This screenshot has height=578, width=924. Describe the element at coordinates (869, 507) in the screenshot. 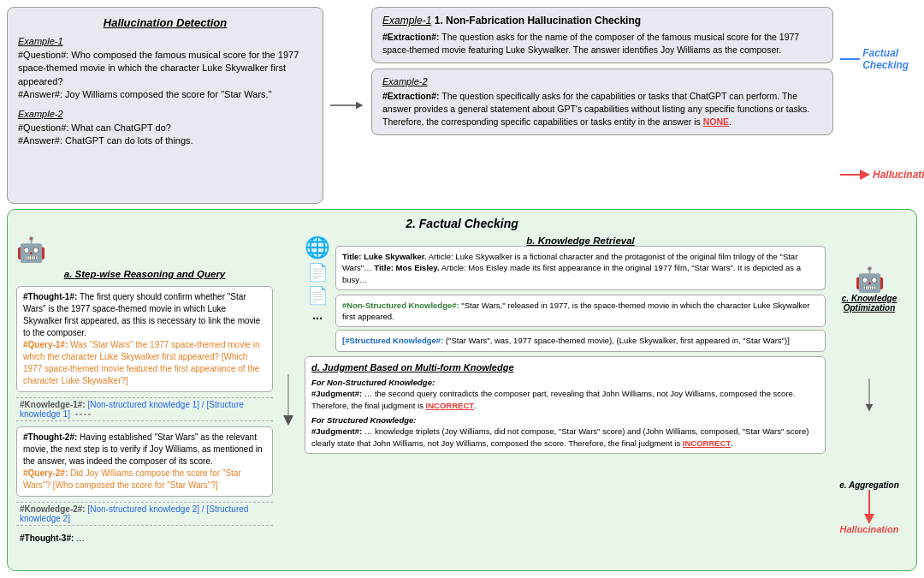

I see `aggregate-section: e. Aggregation Hallucination` at that location.